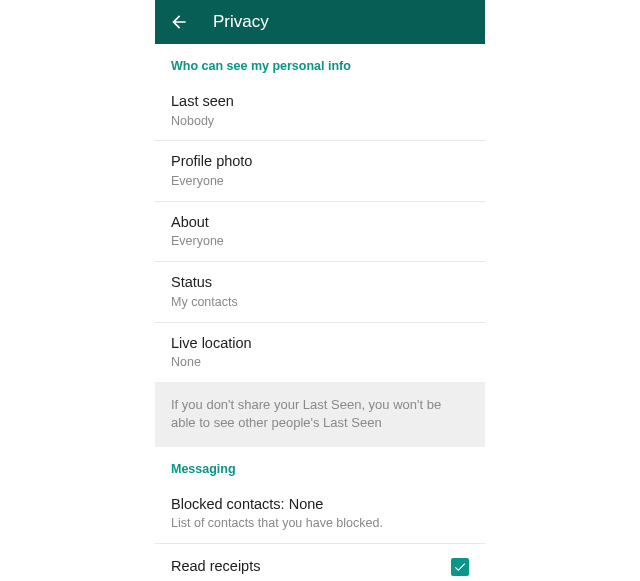 This screenshot has width=640, height=581. I want to click on arrow-left-icon, so click(179, 22).